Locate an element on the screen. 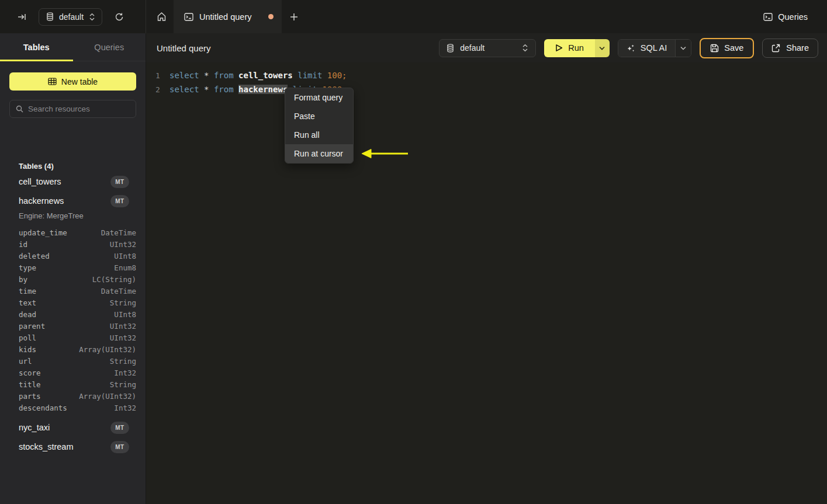  column-name: update_time is located at coordinates (43, 232).